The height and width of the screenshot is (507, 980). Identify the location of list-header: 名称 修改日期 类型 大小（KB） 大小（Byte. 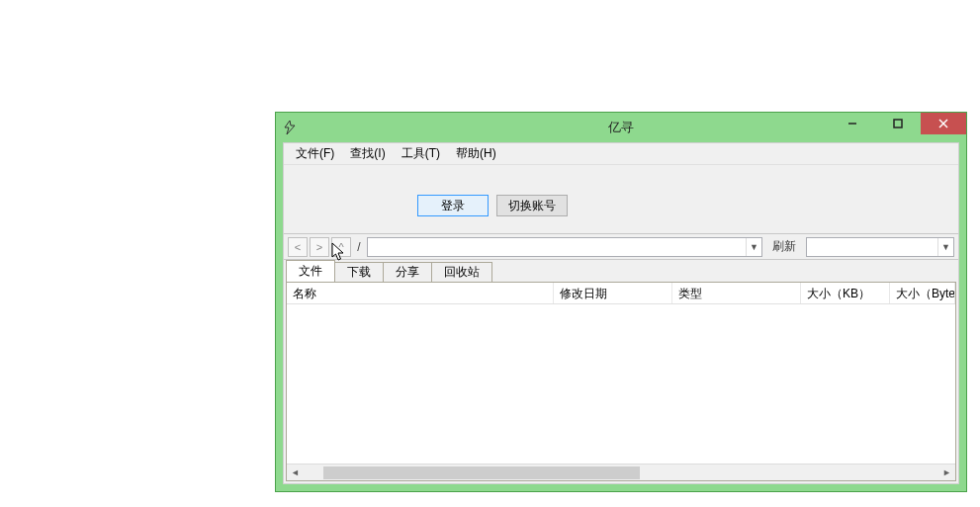
(621, 294).